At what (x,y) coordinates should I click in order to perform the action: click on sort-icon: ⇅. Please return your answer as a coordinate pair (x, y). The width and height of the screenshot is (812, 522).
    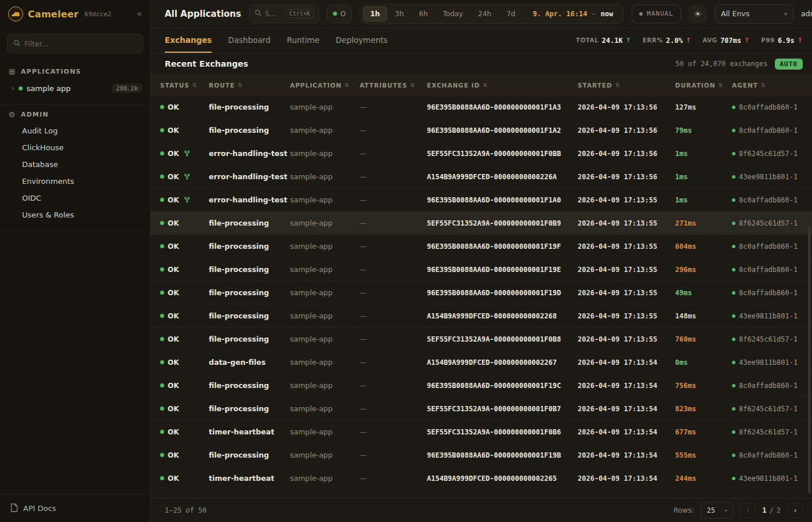
    Looking at the image, I should click on (720, 85).